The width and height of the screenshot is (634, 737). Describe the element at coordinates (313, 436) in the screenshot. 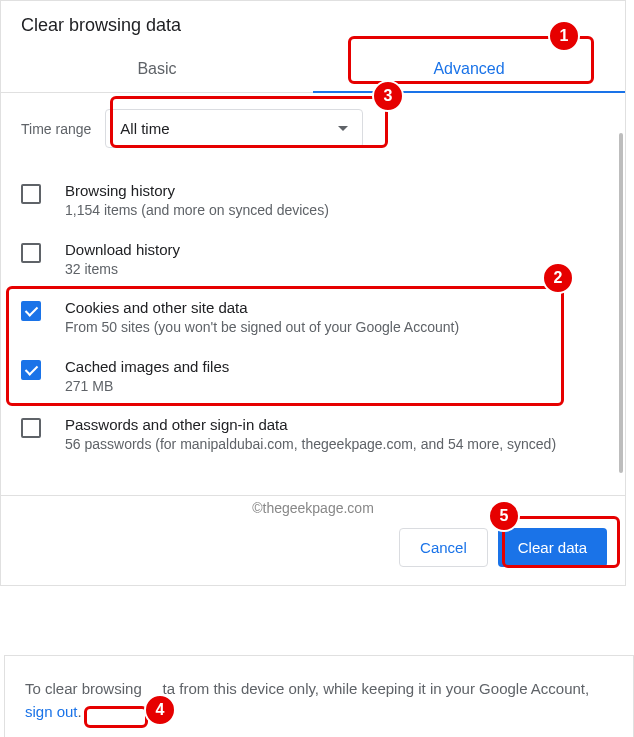

I see `item-passwords: Passwords and other sign-in data 56 pass…` at that location.